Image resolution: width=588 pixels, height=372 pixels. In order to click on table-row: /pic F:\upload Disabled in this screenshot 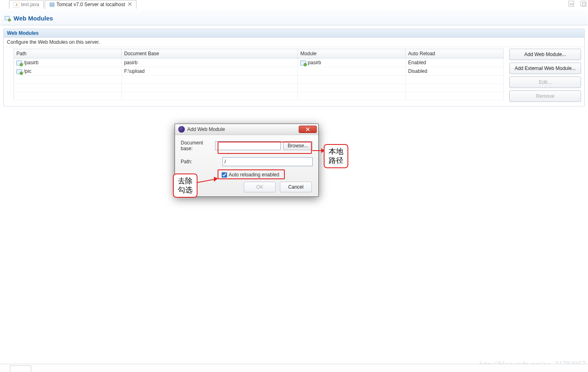, I will do `click(259, 71)`.